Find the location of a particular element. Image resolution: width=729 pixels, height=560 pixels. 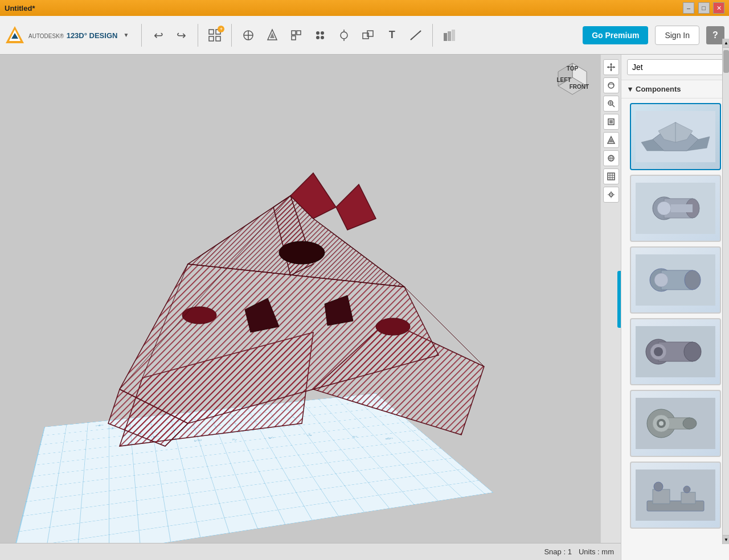

view-cube: TOP LEFT FRONT is located at coordinates (572, 80).